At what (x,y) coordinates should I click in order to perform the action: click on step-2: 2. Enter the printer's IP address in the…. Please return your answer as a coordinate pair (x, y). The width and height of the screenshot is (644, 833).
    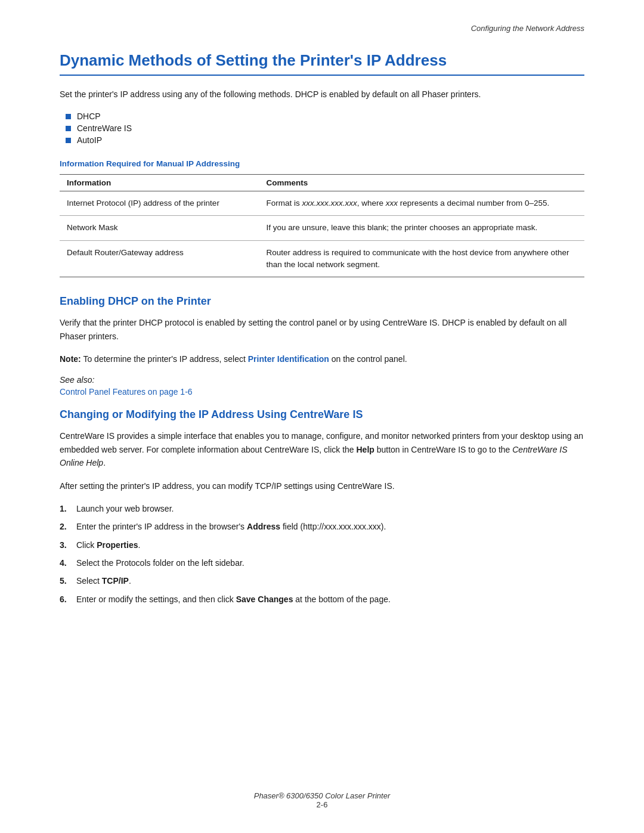
    Looking at the image, I should click on (322, 527).